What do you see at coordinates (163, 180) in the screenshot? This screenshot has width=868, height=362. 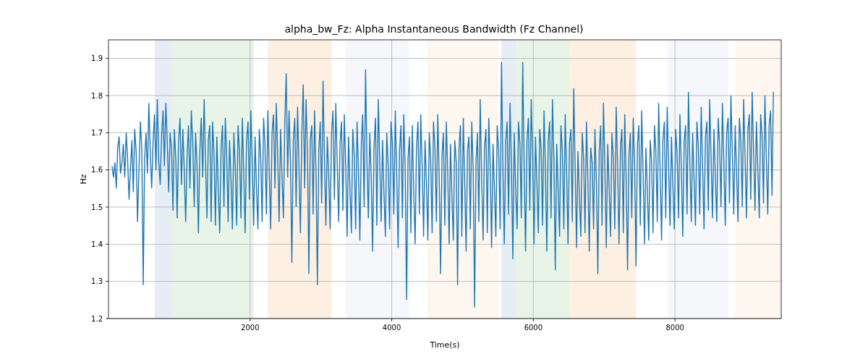 I see `region-blue` at bounding box center [163, 180].